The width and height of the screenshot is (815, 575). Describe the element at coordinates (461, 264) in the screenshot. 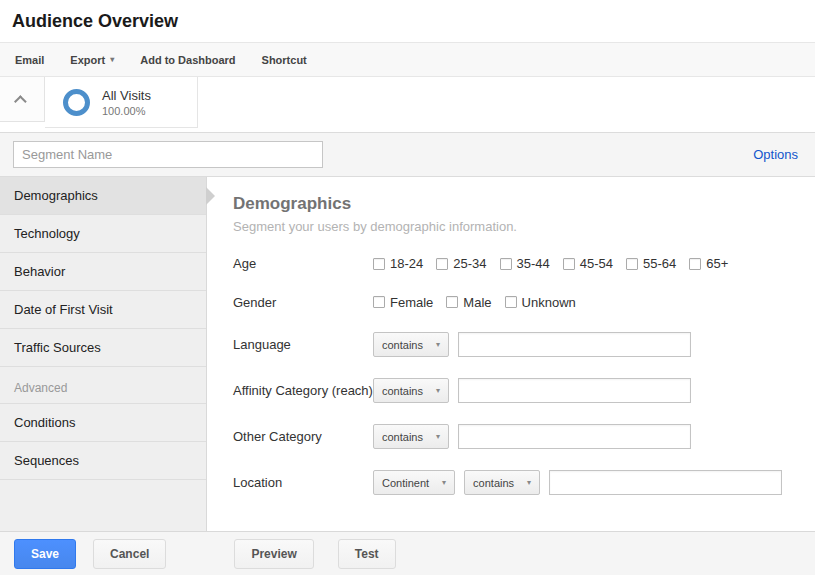

I see `age-option-25-34: 25-34` at that location.